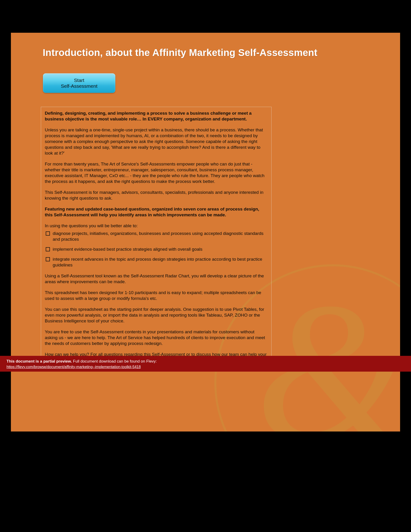 This screenshot has height=532, width=411. What do you see at coordinates (156, 249) in the screenshot?
I see `list-item: implement evidence-based best practice s…` at bounding box center [156, 249].